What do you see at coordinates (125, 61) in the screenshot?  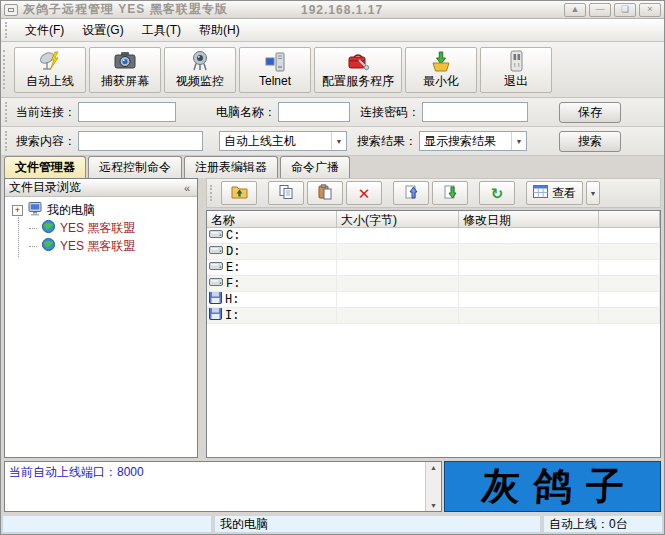 I see `camera-icon` at bounding box center [125, 61].